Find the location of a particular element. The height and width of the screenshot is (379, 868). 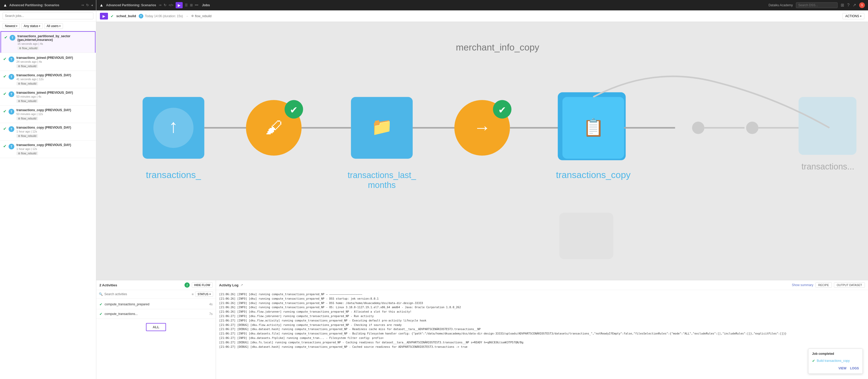

apps-icon: ⊞ is located at coordinates (842, 5).